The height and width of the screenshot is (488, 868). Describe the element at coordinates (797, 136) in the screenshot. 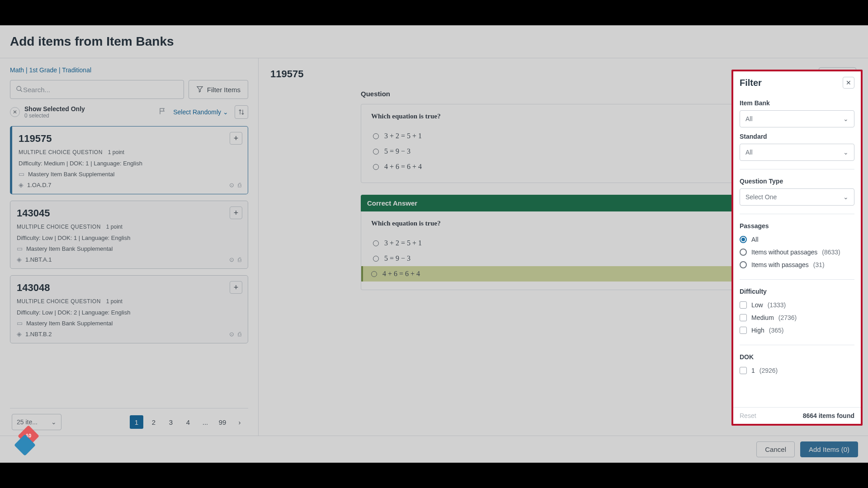

I see `standard-label: Standard` at that location.